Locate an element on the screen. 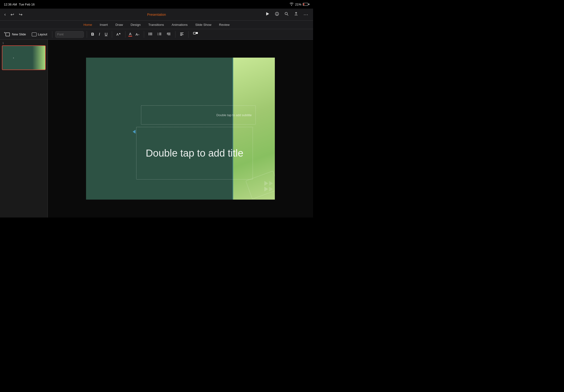  arrow-indicator is located at coordinates (134, 132).